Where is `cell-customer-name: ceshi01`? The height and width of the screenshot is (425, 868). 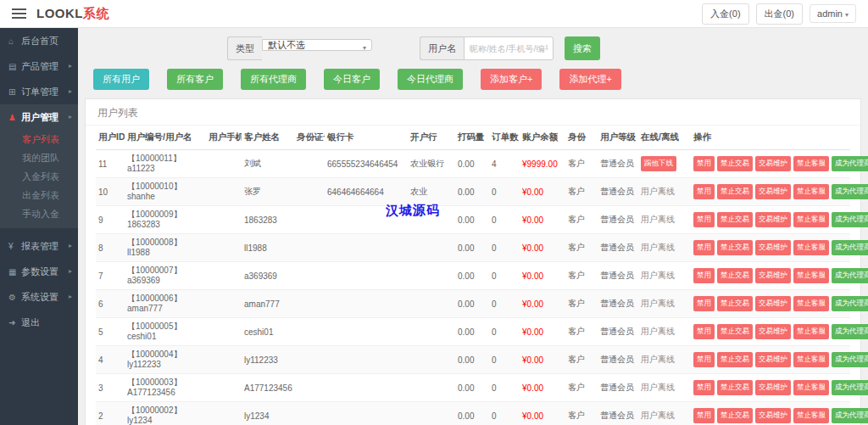
cell-customer-name: ceshi01 is located at coordinates (268, 333).